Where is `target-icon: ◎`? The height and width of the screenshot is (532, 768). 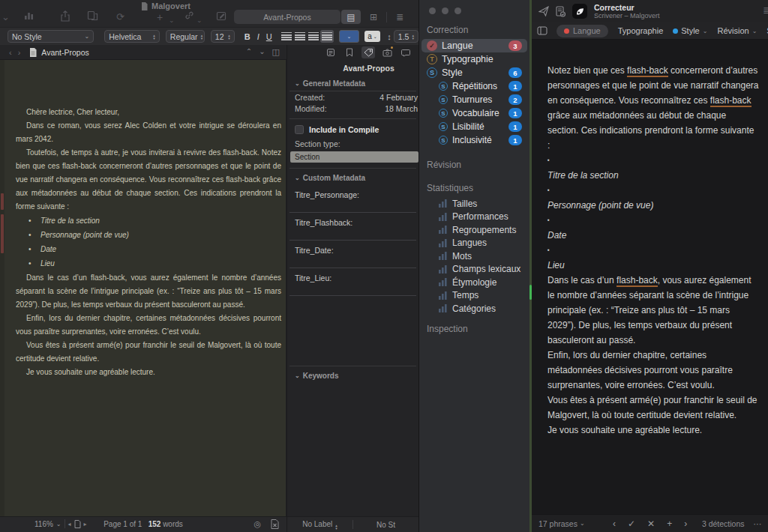
target-icon: ◎ is located at coordinates (257, 525).